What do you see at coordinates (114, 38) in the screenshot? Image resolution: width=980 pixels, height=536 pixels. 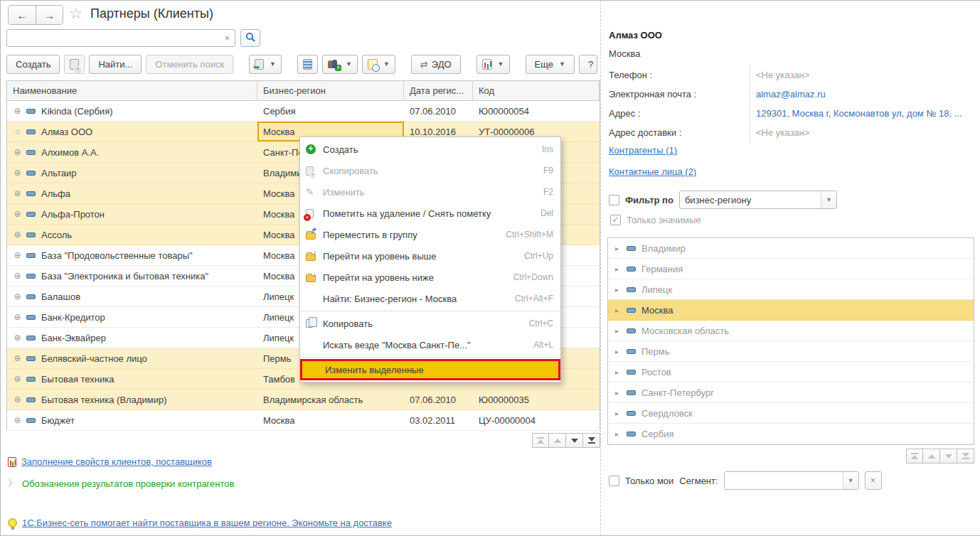 I see `search-input` at bounding box center [114, 38].